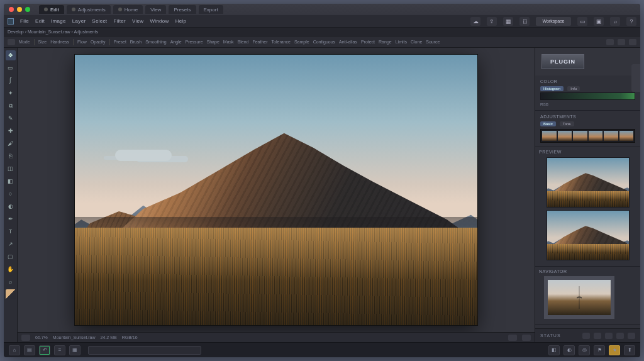  What do you see at coordinates (60, 42) in the screenshot?
I see `opt-hard: Hardness` at bounding box center [60, 42].